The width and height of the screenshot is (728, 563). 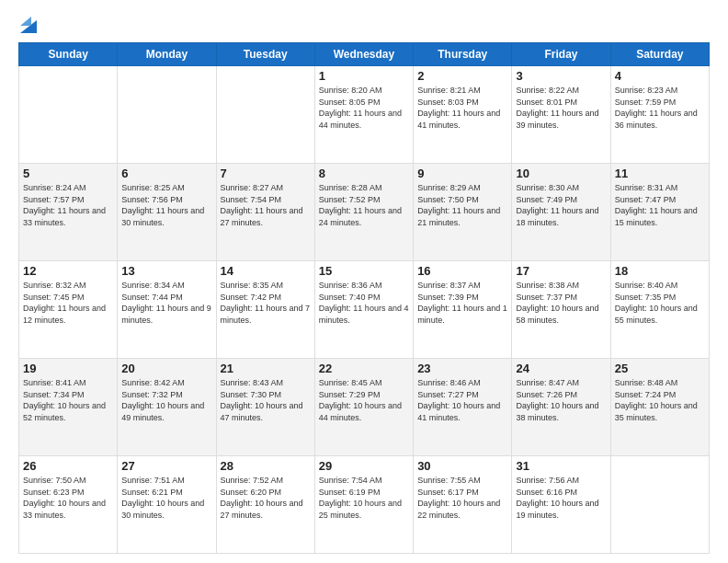 I want to click on table-row: 4Sunrise: 8:23 AMSunset: 7:59 PMDaylight…, so click(x=660, y=115).